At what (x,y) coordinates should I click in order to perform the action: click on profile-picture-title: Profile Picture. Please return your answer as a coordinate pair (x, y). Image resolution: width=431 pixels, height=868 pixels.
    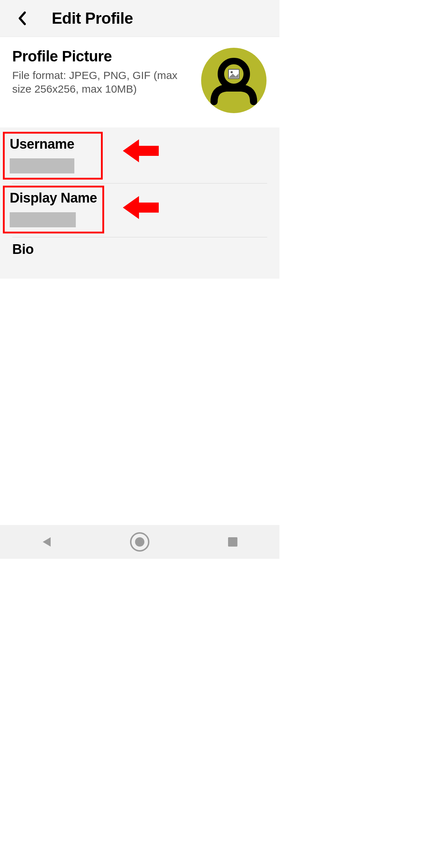
    Looking at the image, I should click on (103, 56).